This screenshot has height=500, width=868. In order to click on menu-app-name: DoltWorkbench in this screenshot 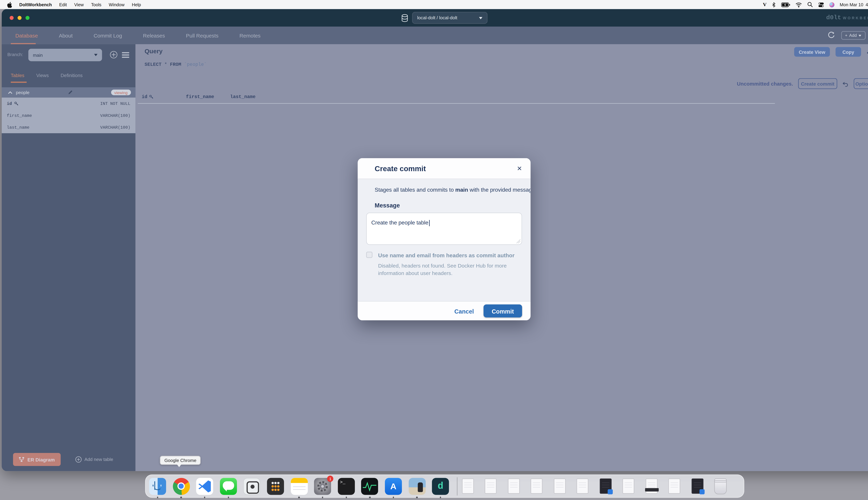, I will do `click(36, 4)`.